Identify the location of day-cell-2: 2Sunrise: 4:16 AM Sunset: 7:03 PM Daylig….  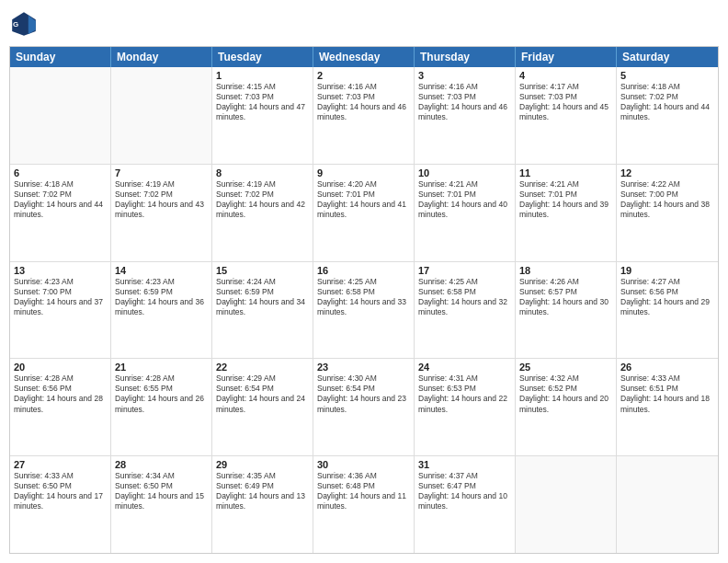
(364, 116).